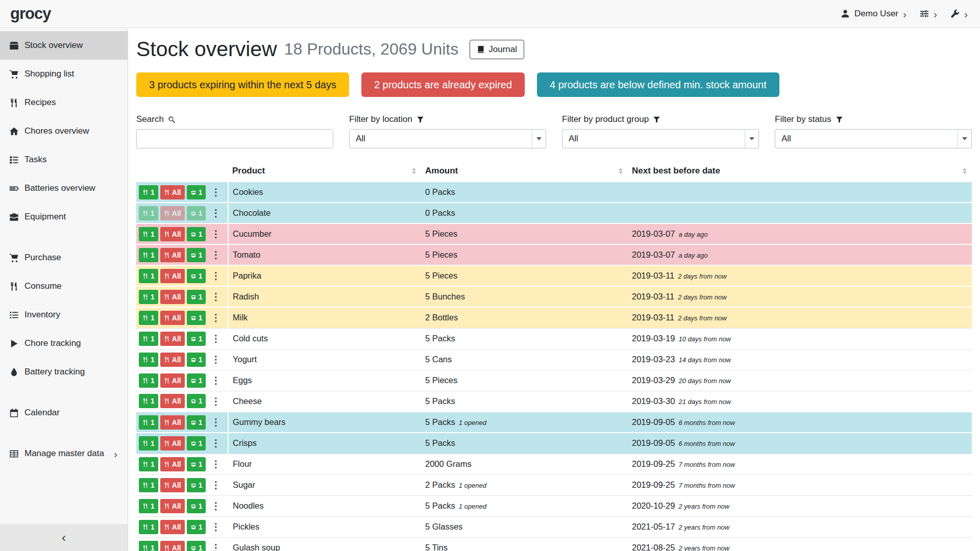 This screenshot has width=980, height=551. I want to click on sidebar-item-inventory: Inventory, so click(64, 315).